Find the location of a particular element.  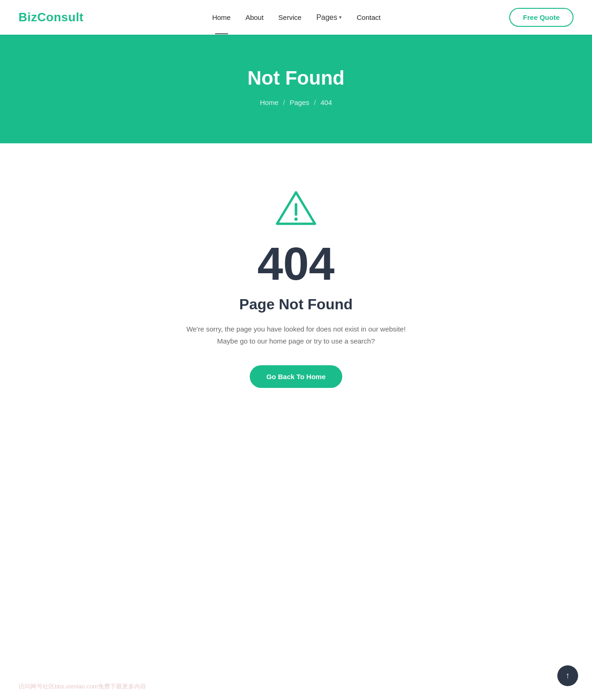

nav-service: Service is located at coordinates (290, 18).